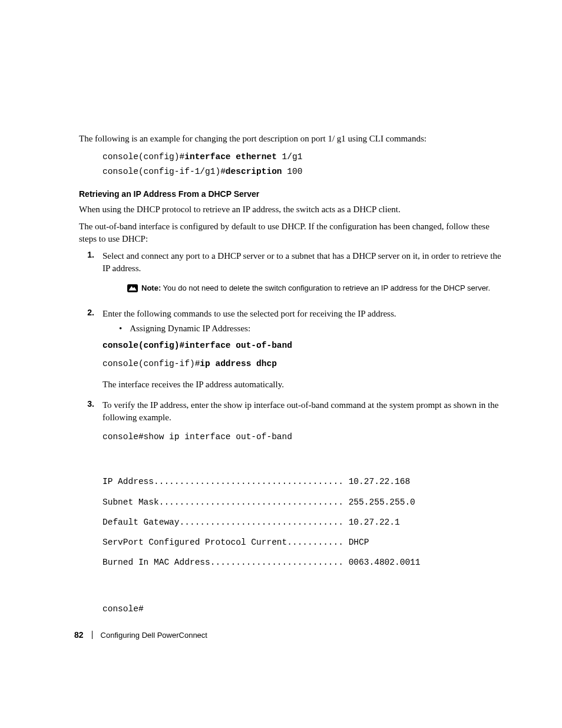 This screenshot has height=728, width=562. What do you see at coordinates (231, 157) in the screenshot?
I see `code-command: interface ethernet` at bounding box center [231, 157].